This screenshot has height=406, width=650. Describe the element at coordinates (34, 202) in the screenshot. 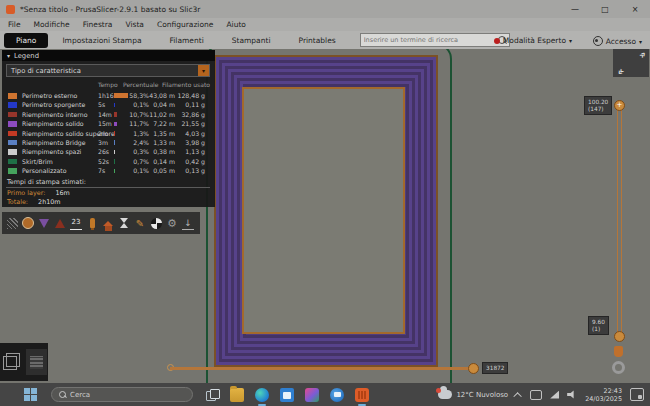

I see `total-time: Totale: 2h10m` at that location.